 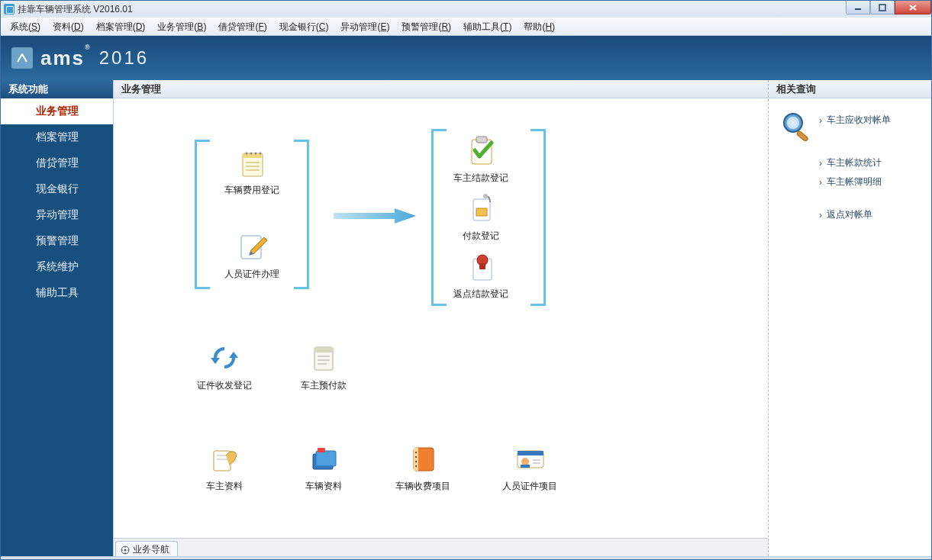 I want to click on close-button, so click(x=913, y=8).